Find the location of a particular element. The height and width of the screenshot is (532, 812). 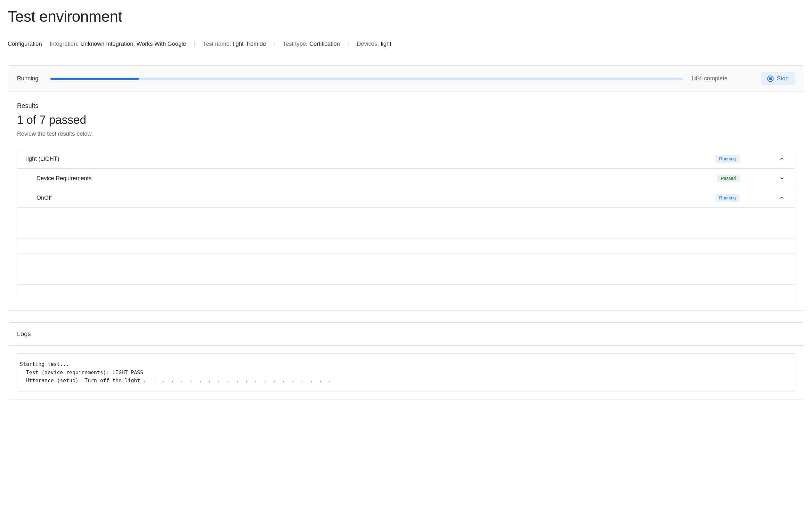

progress-fill is located at coordinates (95, 79).